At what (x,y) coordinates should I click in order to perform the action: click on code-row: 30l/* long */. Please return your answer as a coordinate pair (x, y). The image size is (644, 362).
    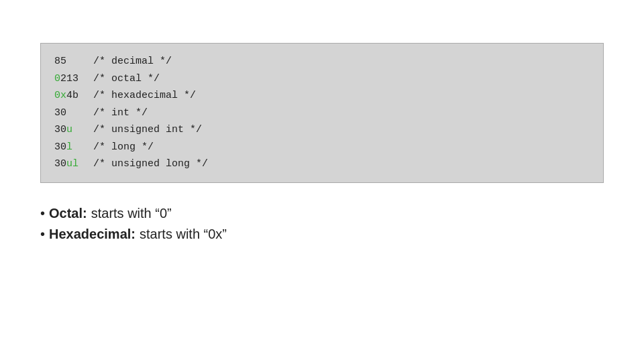
    Looking at the image, I should click on (322, 147).